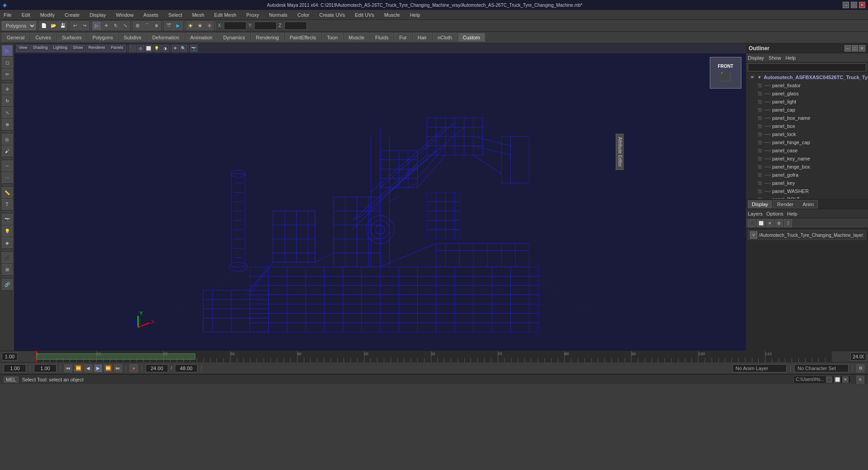  What do you see at coordinates (78, 48) in the screenshot?
I see `viewport-show-menu: Show` at bounding box center [78, 48].